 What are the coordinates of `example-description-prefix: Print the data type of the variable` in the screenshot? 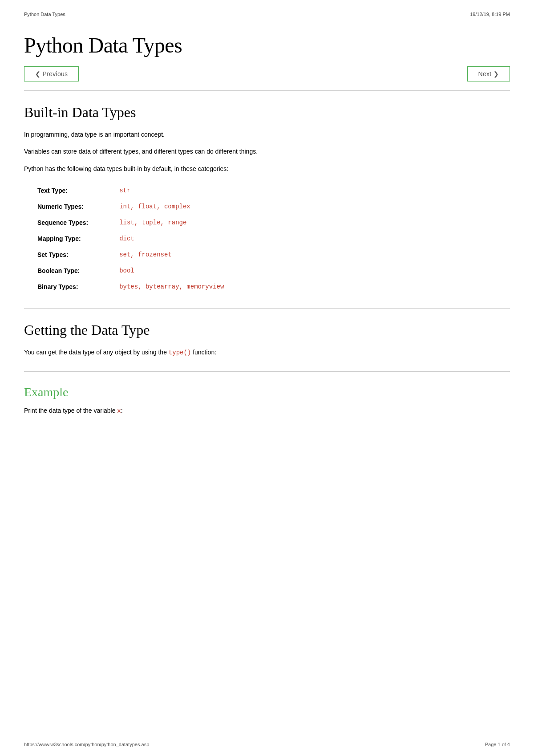 It's located at (70, 411).